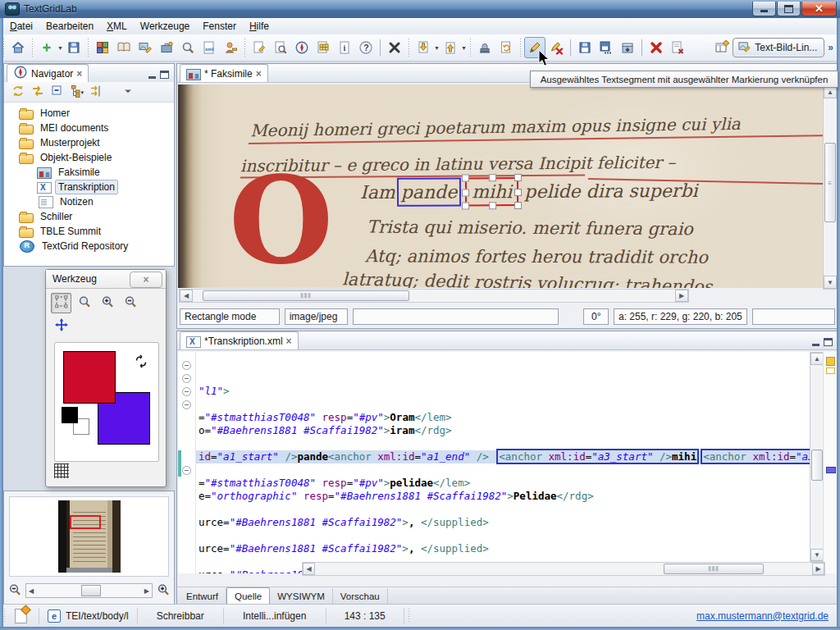 The image size is (840, 630). What do you see at coordinates (145, 48) in the screenshot?
I see `image-link-button` at bounding box center [145, 48].